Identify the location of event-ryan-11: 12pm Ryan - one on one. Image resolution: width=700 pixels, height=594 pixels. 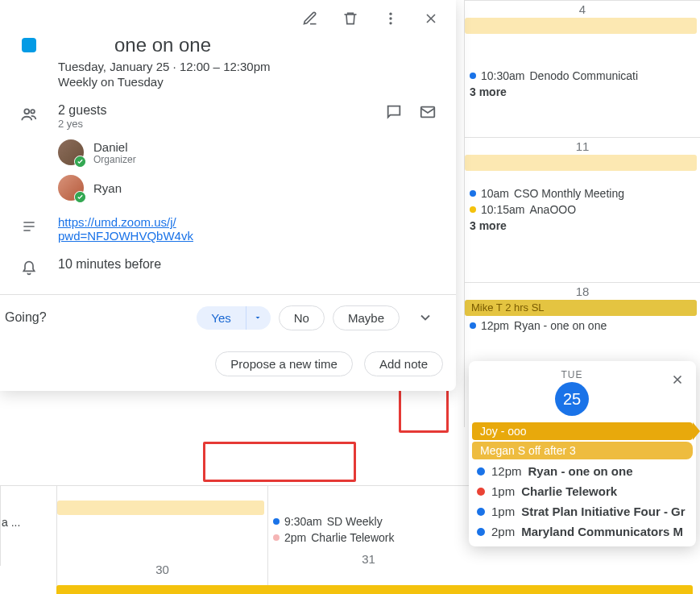
(582, 326).